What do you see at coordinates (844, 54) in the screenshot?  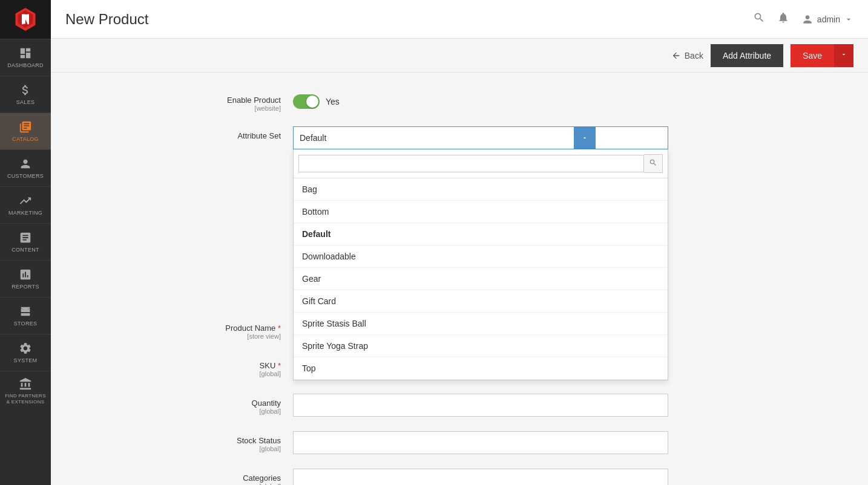 I see `save-dropdown-chevron-icon` at bounding box center [844, 54].